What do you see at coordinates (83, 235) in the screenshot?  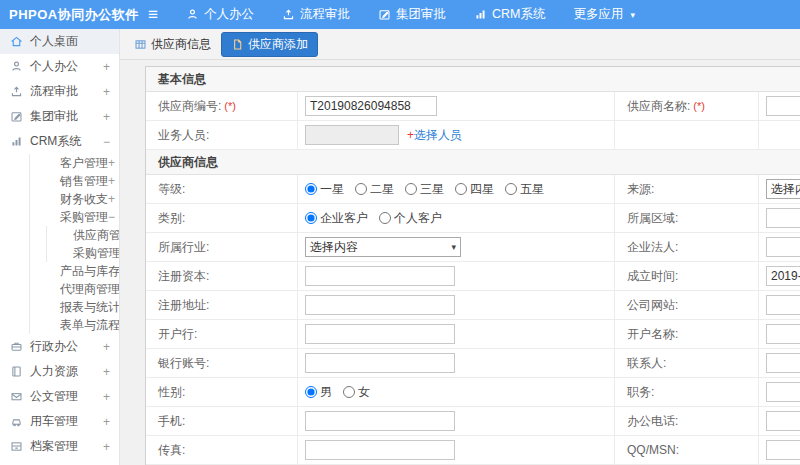 I see `sidebar-item-supplier-mgmt: 供应商管理` at bounding box center [83, 235].